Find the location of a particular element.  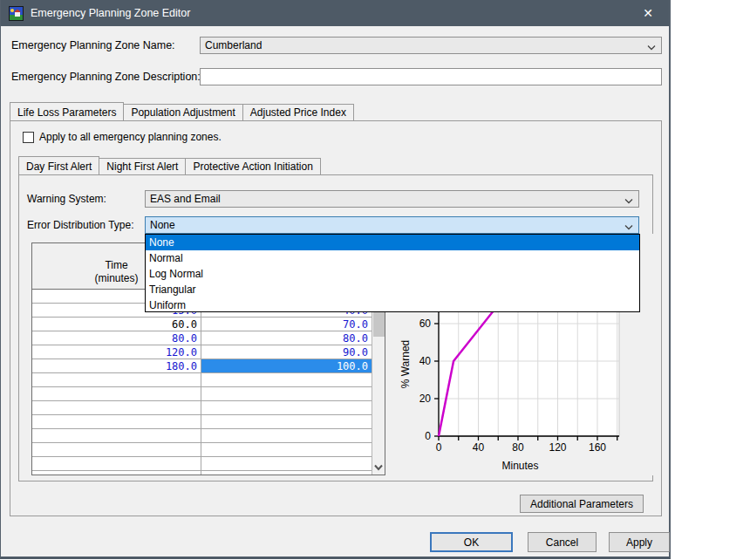

warning-system-combobox: EAS and Email is located at coordinates (392, 199).